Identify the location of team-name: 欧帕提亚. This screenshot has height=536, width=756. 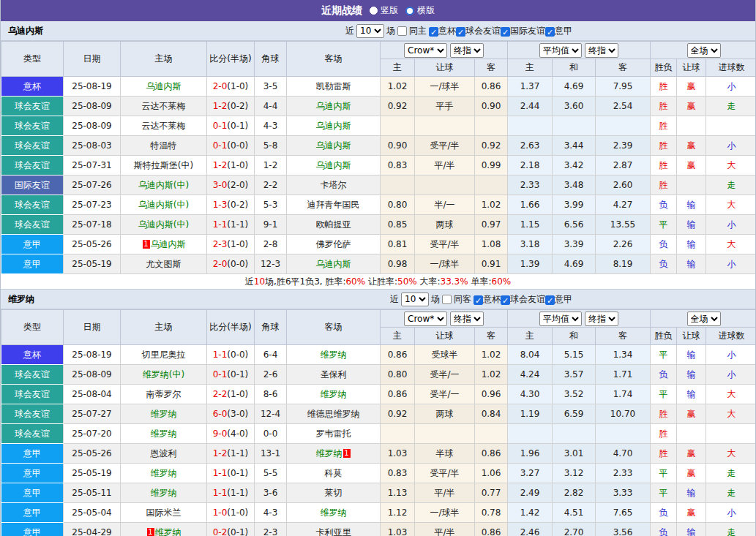
(334, 224).